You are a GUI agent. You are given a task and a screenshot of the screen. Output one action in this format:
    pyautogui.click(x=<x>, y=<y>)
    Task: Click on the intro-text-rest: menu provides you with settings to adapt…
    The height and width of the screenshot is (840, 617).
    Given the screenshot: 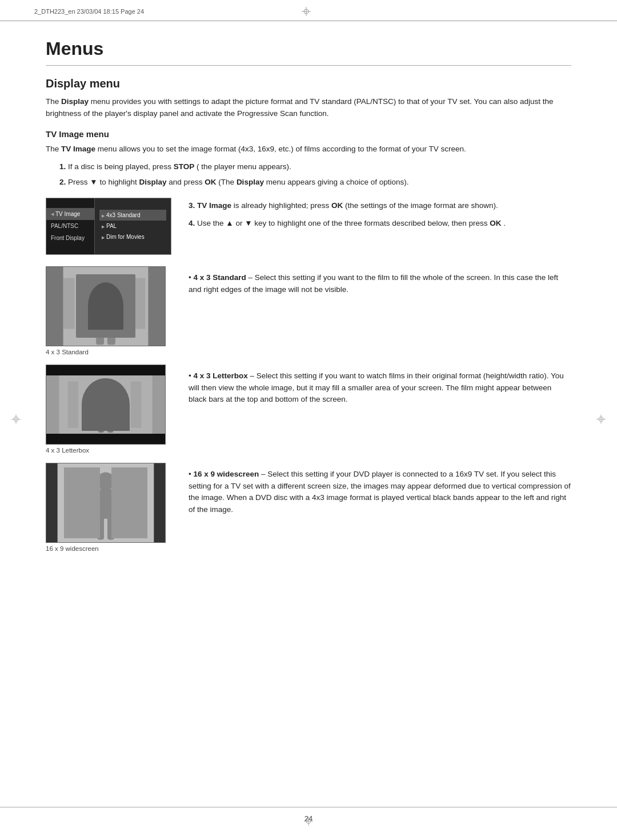 What is the action you would take?
    pyautogui.click(x=299, y=107)
    